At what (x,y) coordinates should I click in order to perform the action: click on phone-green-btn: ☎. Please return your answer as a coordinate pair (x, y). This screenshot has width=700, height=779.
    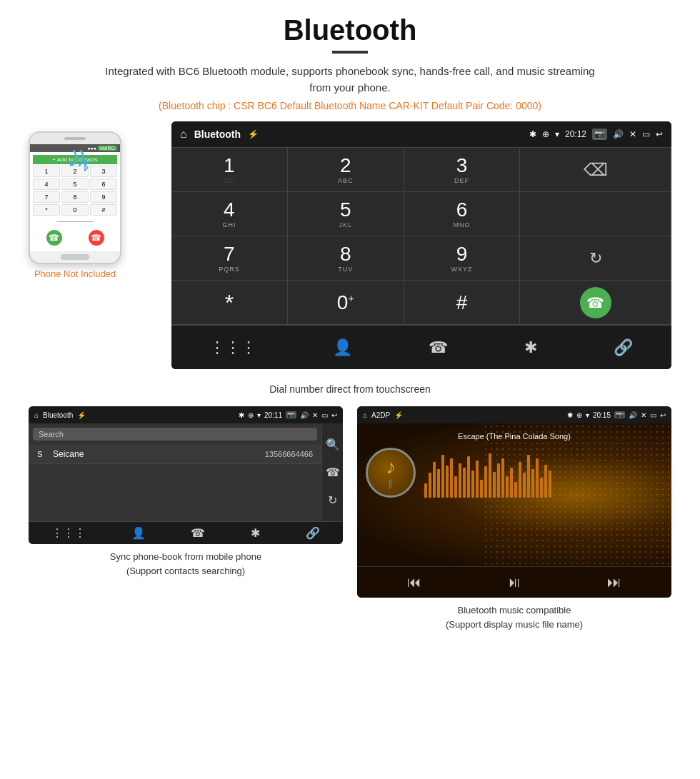
    Looking at the image, I should click on (54, 238).